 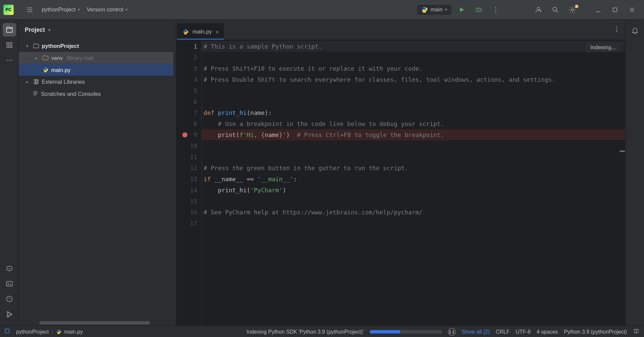 I want to click on encoding: UTF-8, so click(x=523, y=332).